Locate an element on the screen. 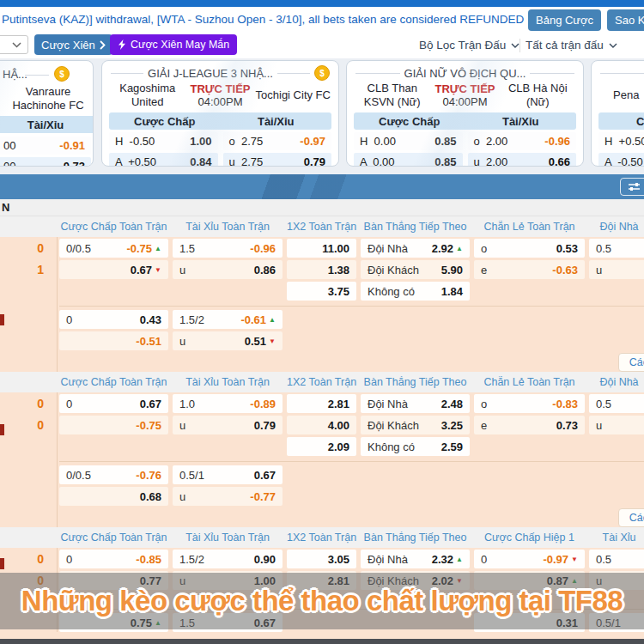 This screenshot has height=644, width=644. odds-cell: 00 -0.91 is located at coordinates (46, 146).